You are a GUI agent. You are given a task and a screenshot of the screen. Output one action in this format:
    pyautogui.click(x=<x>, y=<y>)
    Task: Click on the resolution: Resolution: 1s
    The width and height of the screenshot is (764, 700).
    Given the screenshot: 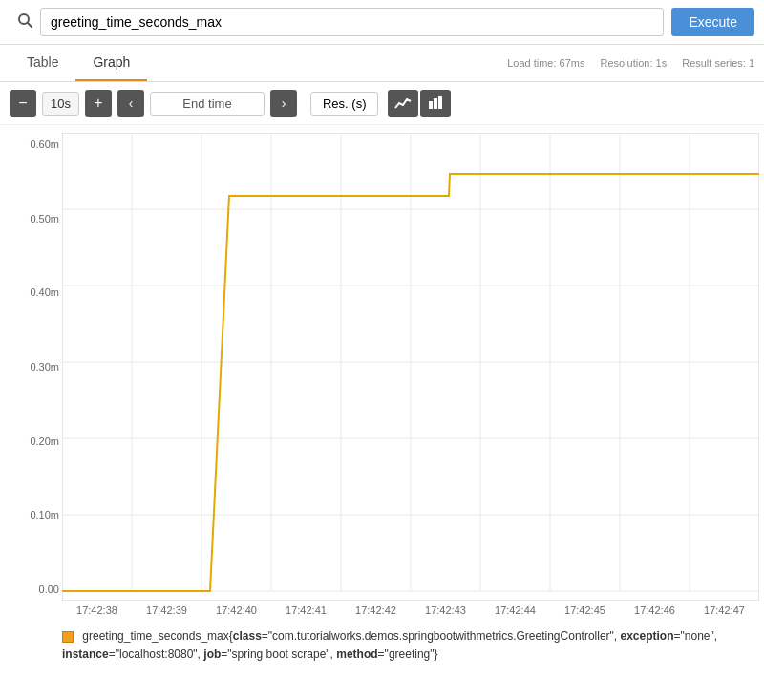 What is the action you would take?
    pyautogui.click(x=633, y=63)
    